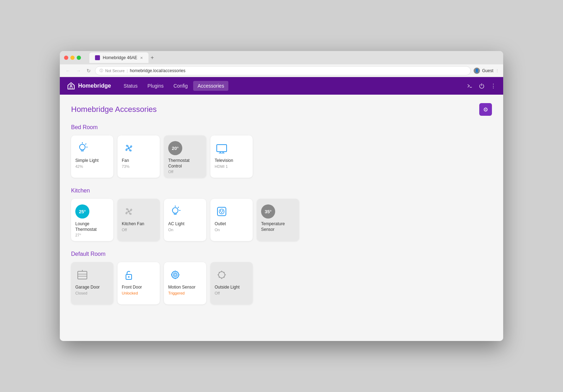 The height and width of the screenshot is (392, 563). I want to click on simple-light-card: Simple Light 42%, so click(92, 157).